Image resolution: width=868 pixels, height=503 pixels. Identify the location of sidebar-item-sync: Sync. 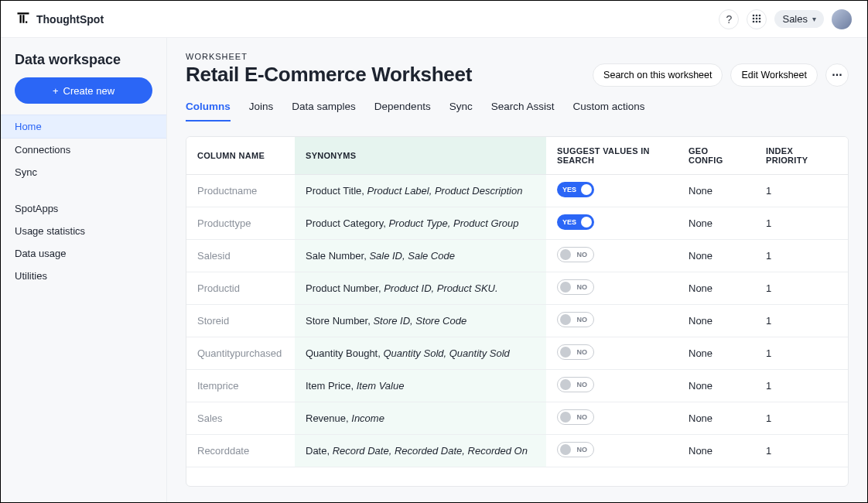
(84, 172).